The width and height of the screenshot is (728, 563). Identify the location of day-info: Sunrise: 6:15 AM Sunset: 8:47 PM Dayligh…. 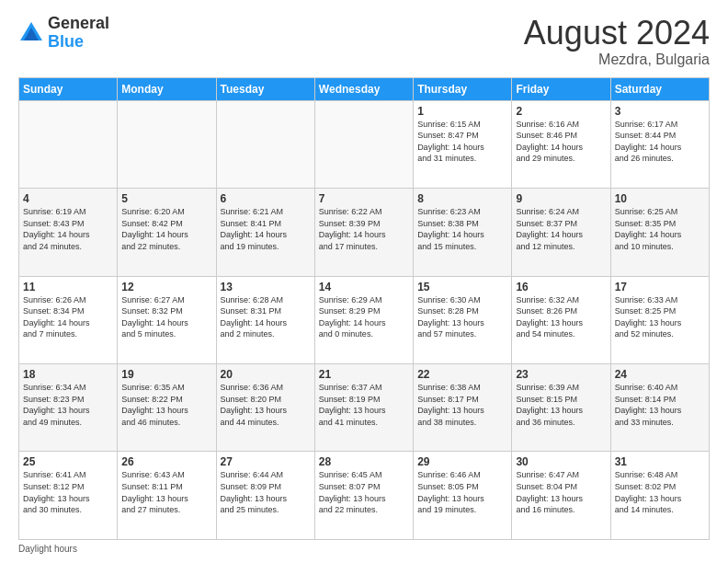
(462, 142).